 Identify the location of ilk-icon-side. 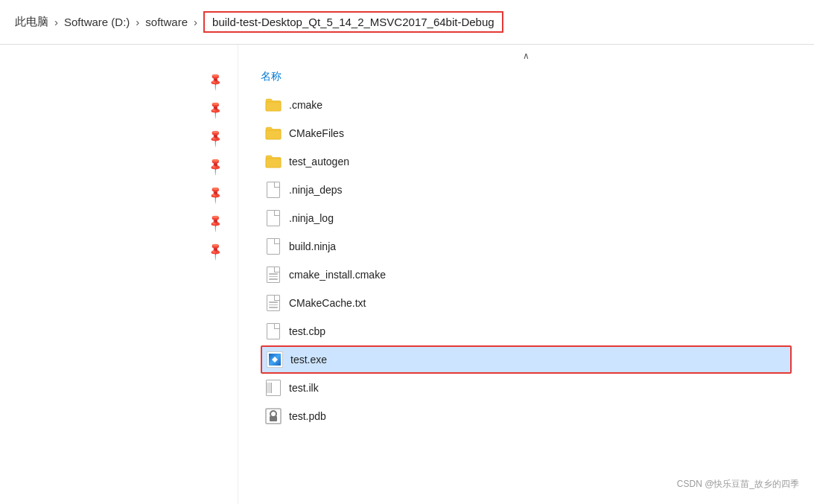
(270, 388).